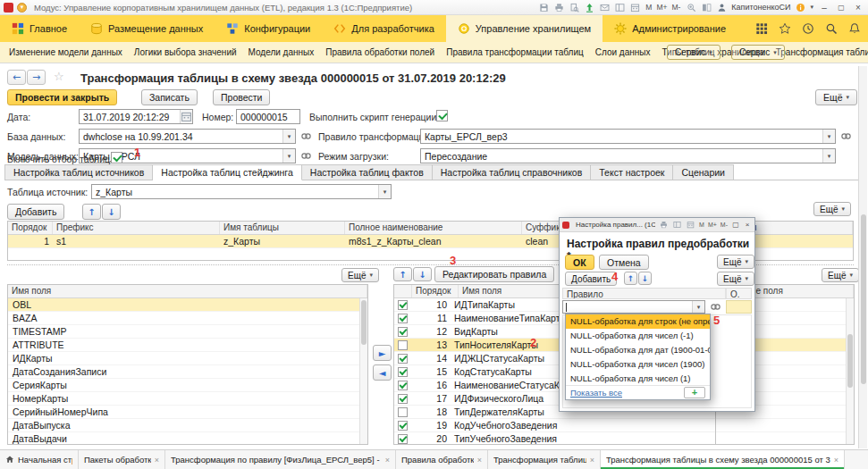 The height and width of the screenshot is (469, 868). I want to click on submenu-item: Правила трансформации таблиц, so click(515, 52).